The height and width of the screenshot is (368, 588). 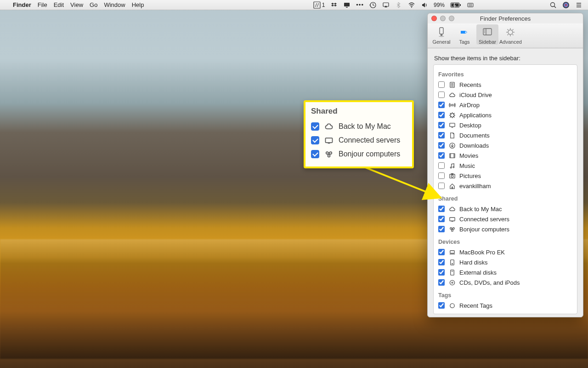 I want to click on spotlight-icon, so click(x=553, y=5).